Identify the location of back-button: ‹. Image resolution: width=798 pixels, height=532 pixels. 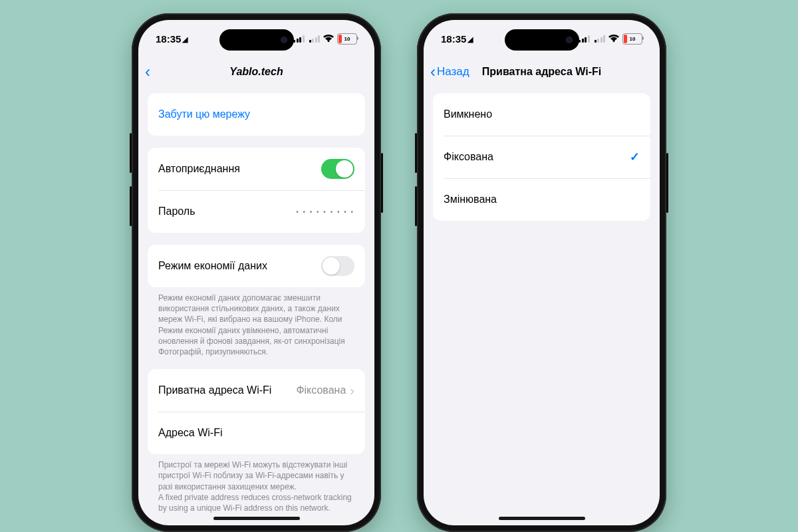
(170, 72).